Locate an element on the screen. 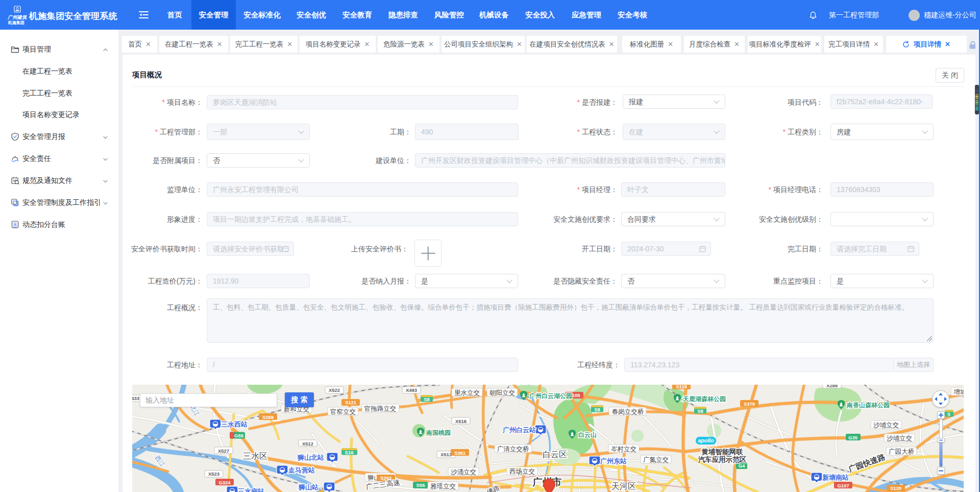  svg-text: 天鹿湖森林公园 is located at coordinates (704, 399).